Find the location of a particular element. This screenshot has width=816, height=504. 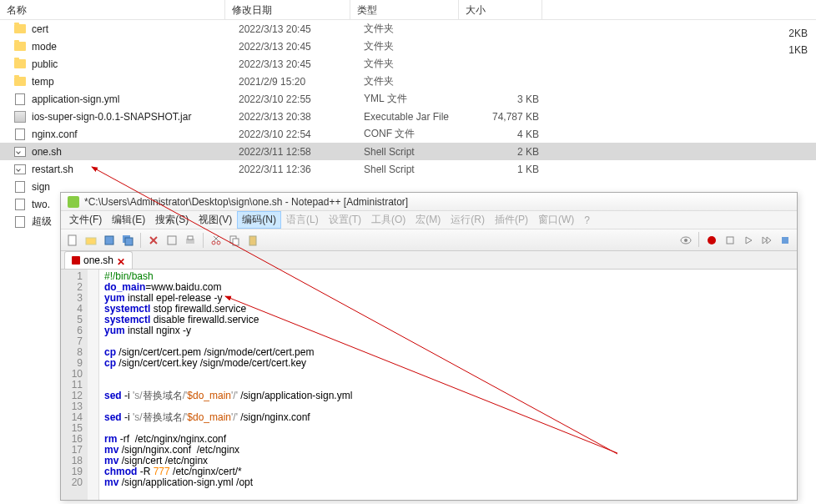

sh-icon is located at coordinates (20, 152).